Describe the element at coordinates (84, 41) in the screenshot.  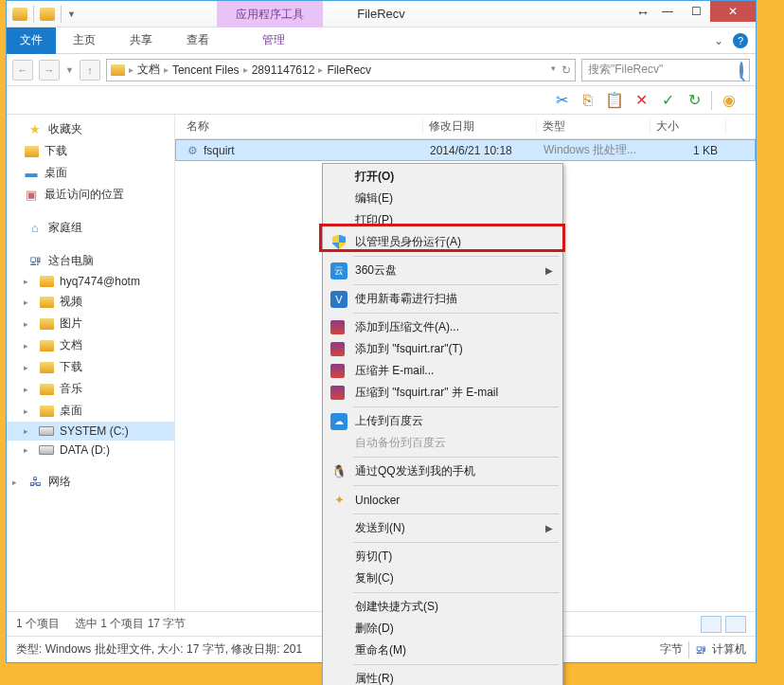
I see `tab-home: 主页` at that location.